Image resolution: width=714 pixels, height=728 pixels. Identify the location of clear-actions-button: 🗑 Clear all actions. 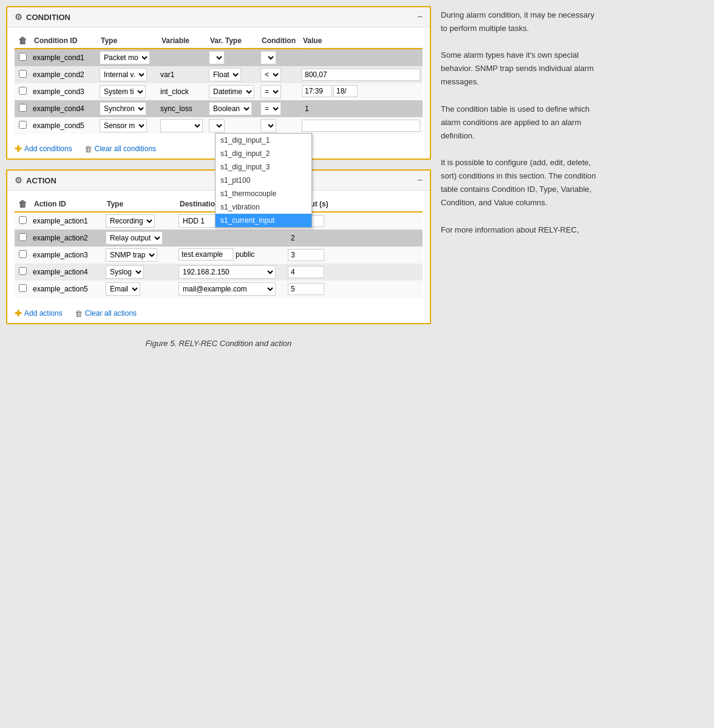
(106, 313).